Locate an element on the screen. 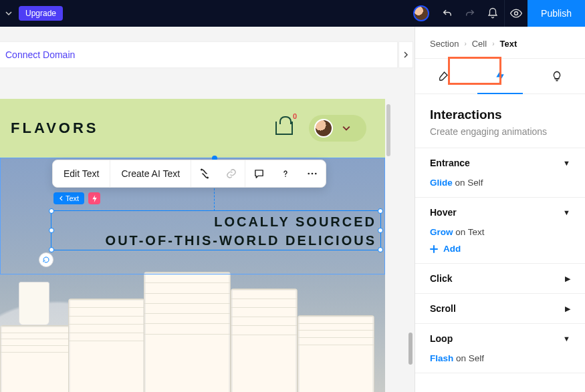 The width and height of the screenshot is (585, 392). group-loop-label: Loop is located at coordinates (441, 339).